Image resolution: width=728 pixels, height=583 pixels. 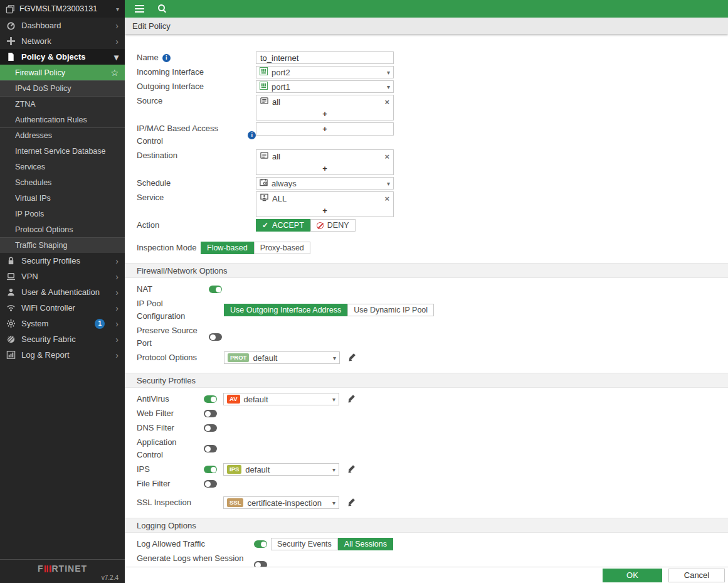 I want to click on field-incoming-interface: Incoming Interface port2 ▾, so click(x=433, y=72).